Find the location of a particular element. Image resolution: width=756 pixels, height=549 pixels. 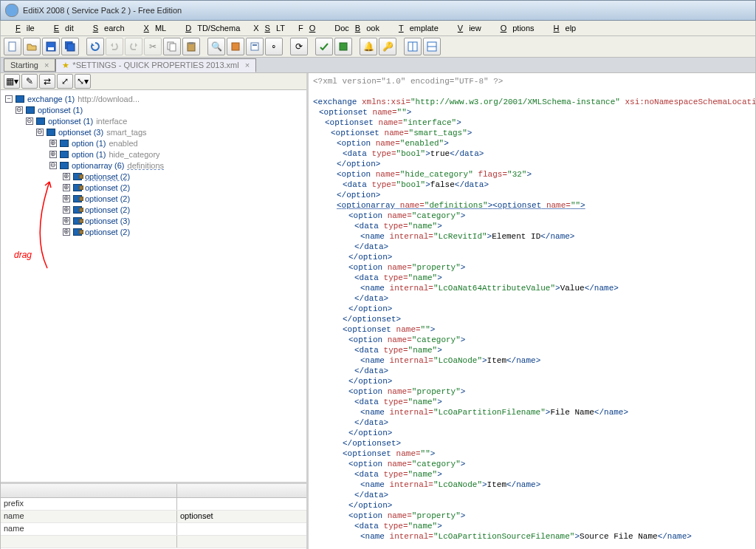

split-h-button is located at coordinates (413, 47).